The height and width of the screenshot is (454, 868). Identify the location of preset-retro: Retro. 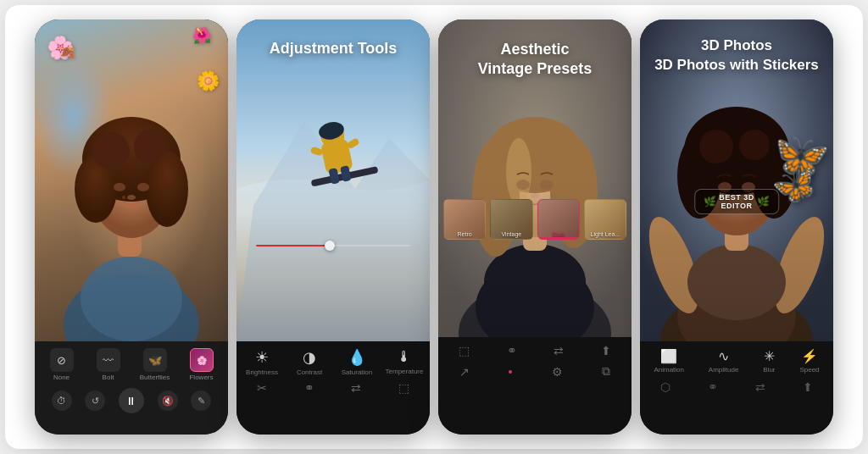
(465, 219).